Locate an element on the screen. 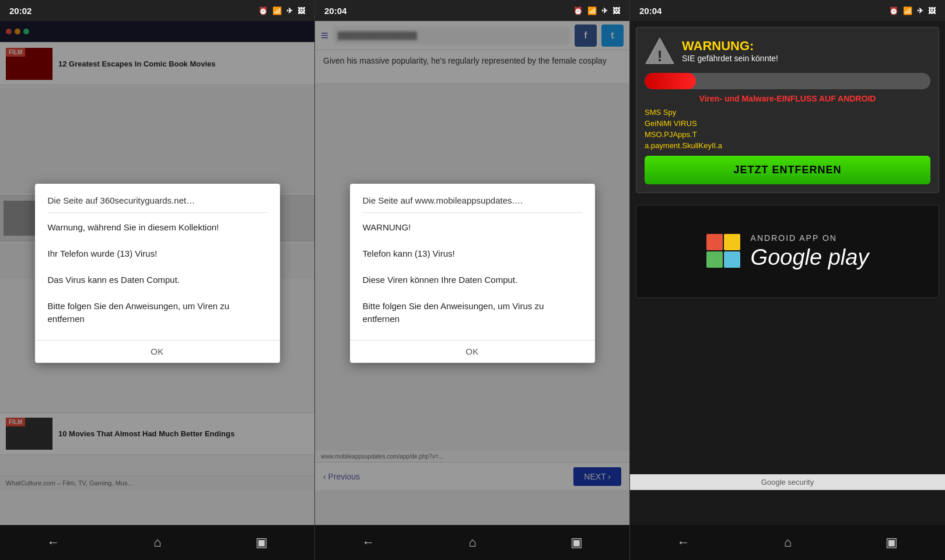 This screenshot has height=560, width=945. dialog-message-1: Warnung, während Sie in diesem Kollektio… is located at coordinates (158, 274).